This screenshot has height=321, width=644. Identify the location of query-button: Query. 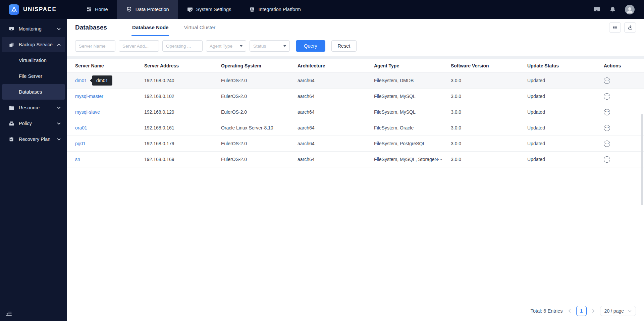
(311, 46).